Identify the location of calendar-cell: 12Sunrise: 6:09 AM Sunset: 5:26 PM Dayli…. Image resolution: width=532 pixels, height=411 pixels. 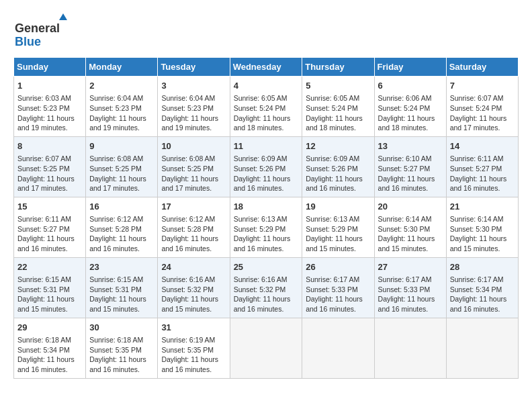
(339, 167).